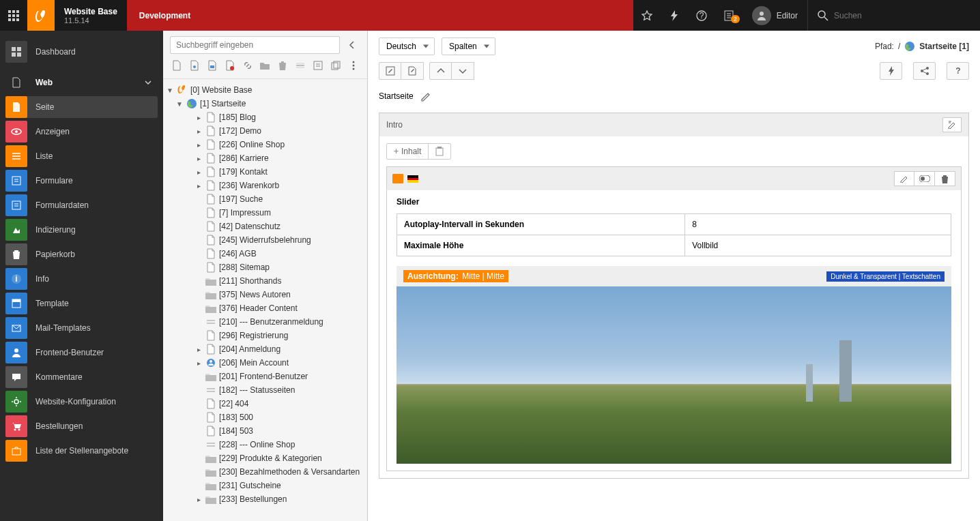 The width and height of the screenshot is (980, 521). I want to click on module-website-konfiguration: Website-Konfiguration, so click(82, 402).